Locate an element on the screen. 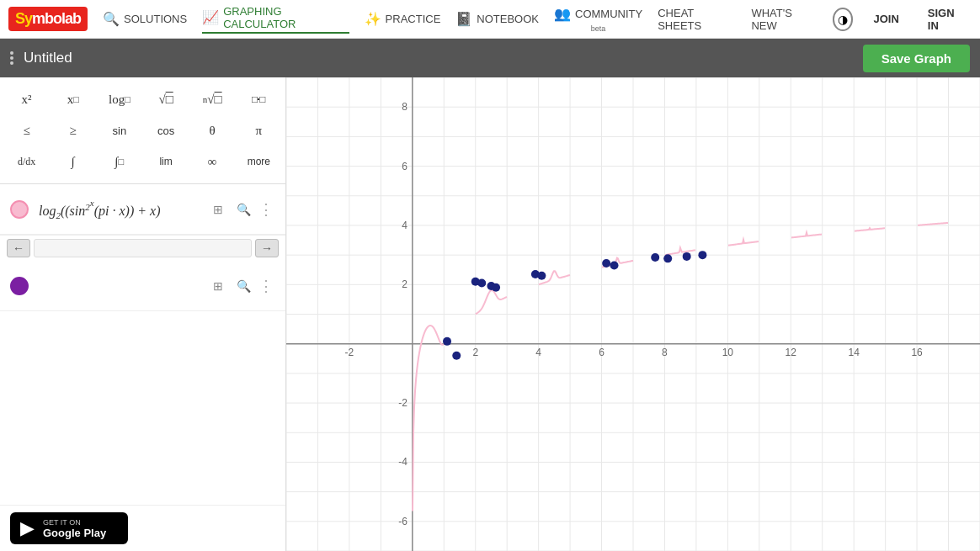 The image size is (980, 551). expression-search-button-2: 🔍 is located at coordinates (243, 286).